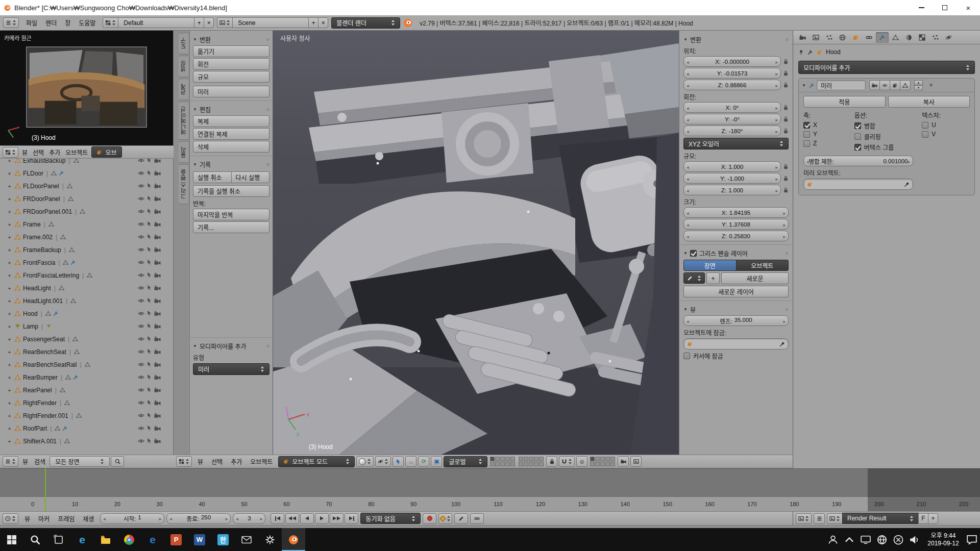  I want to click on manipulator-toggle, so click(398, 461).